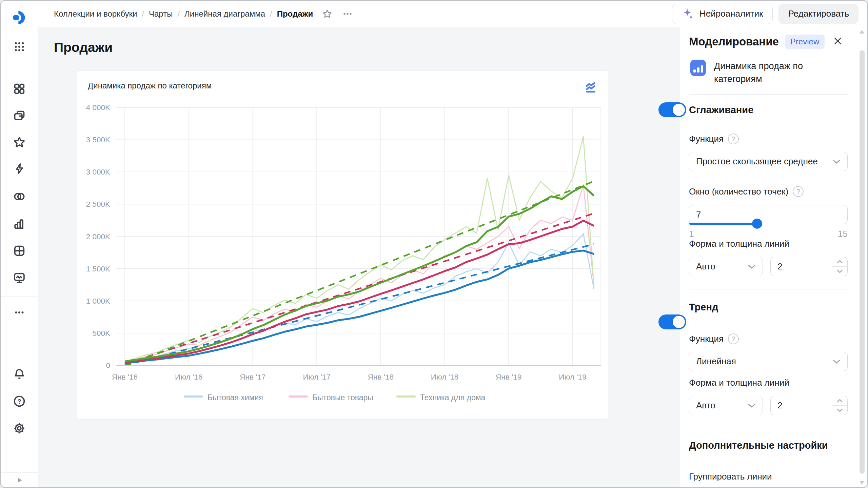 This screenshot has height=488, width=868. What do you see at coordinates (765, 14) in the screenshot?
I see `header-actions: Нейроаналитик Редактировать` at bounding box center [765, 14].